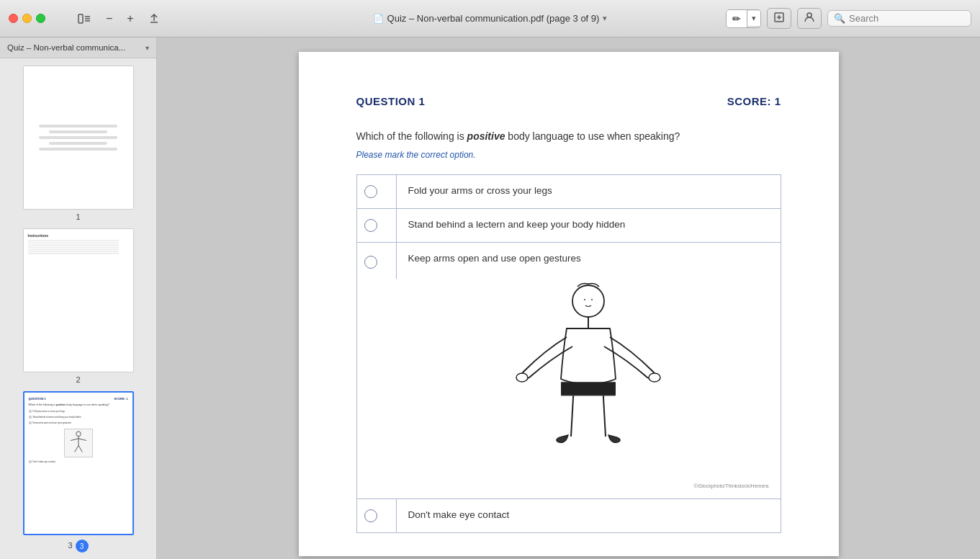  What do you see at coordinates (78, 138) in the screenshot?
I see `thumb1-line2` at bounding box center [78, 138].